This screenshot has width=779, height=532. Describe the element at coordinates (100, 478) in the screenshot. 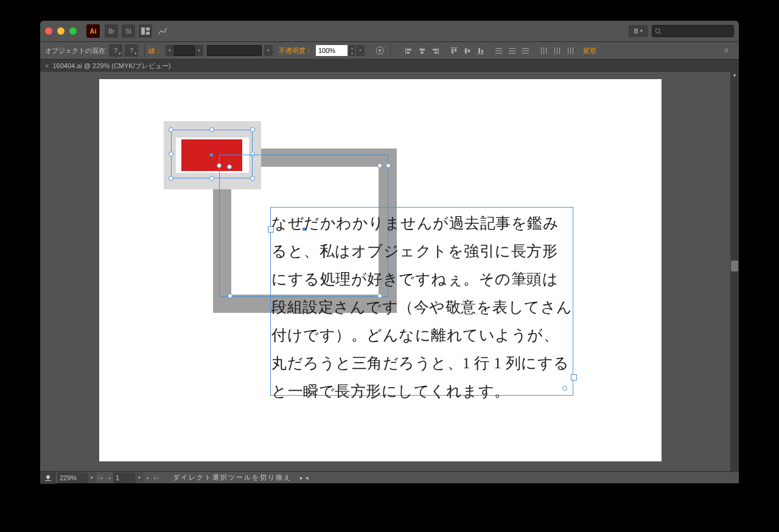

I see `first-artboard-icon: |◂` at that location.